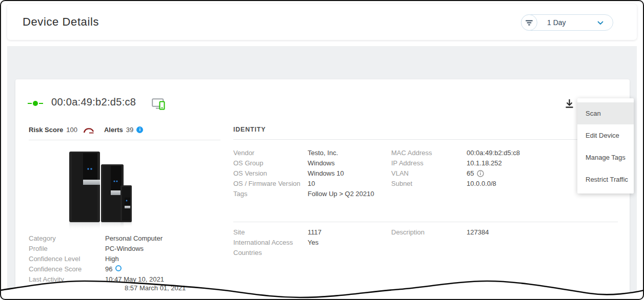  I want to click on identity-value: 10, so click(311, 183).